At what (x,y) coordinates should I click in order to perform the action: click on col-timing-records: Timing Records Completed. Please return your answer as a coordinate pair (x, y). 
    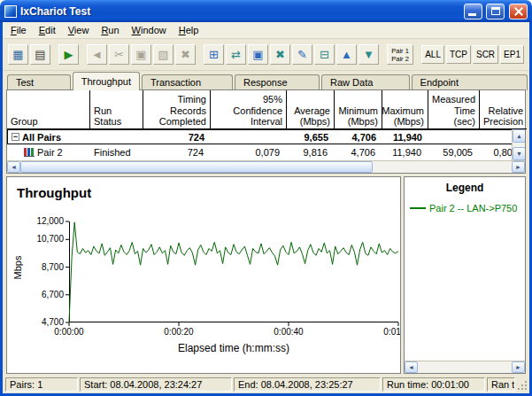
    Looking at the image, I should click on (177, 110).